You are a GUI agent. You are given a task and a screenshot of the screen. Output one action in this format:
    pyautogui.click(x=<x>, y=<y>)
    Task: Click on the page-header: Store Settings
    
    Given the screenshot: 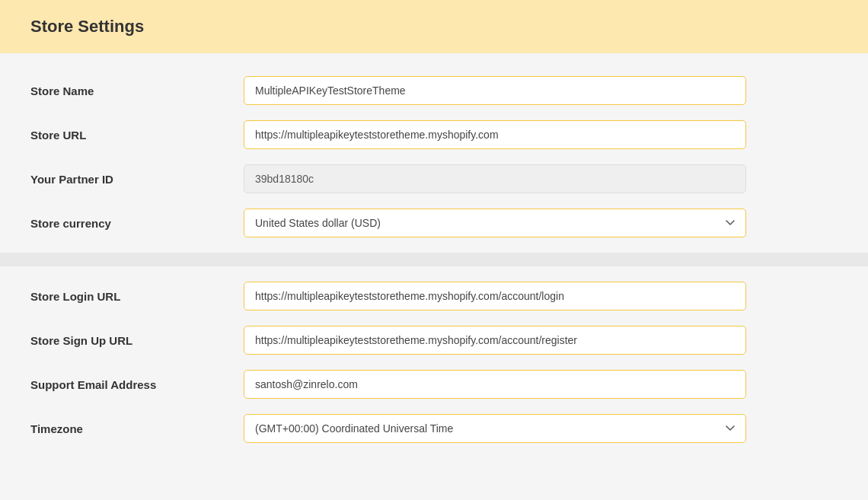 What is the action you would take?
    pyautogui.click(x=434, y=27)
    